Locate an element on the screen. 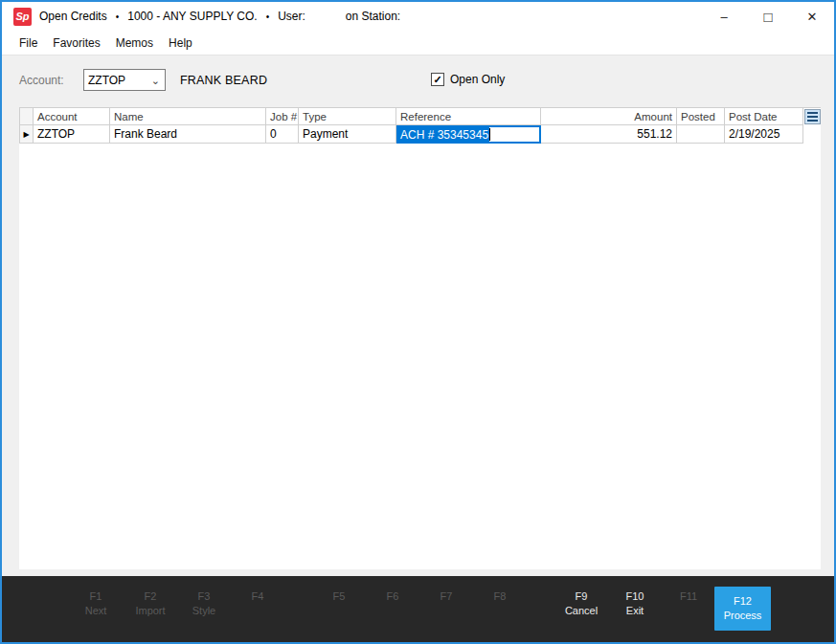  fkey-f9-cancel: F9Cancel is located at coordinates (581, 604).